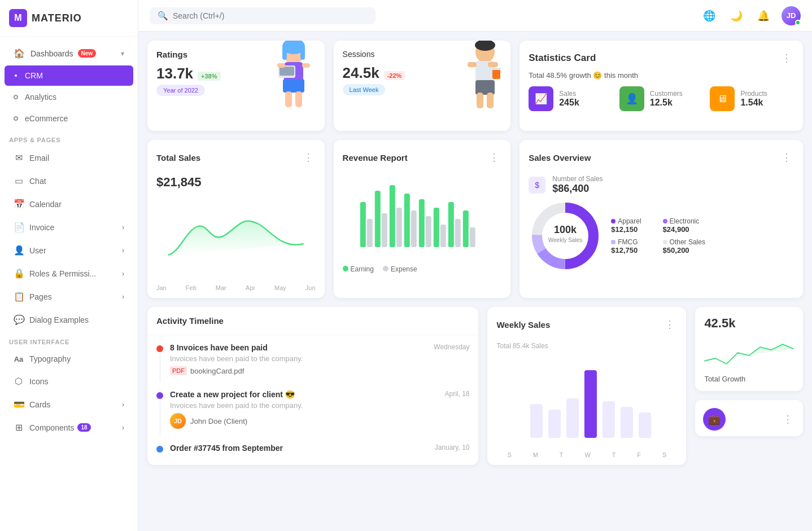  What do you see at coordinates (320, 405) in the screenshot?
I see `tl2-desc: Invoices have been paid to the company.` at bounding box center [320, 405].